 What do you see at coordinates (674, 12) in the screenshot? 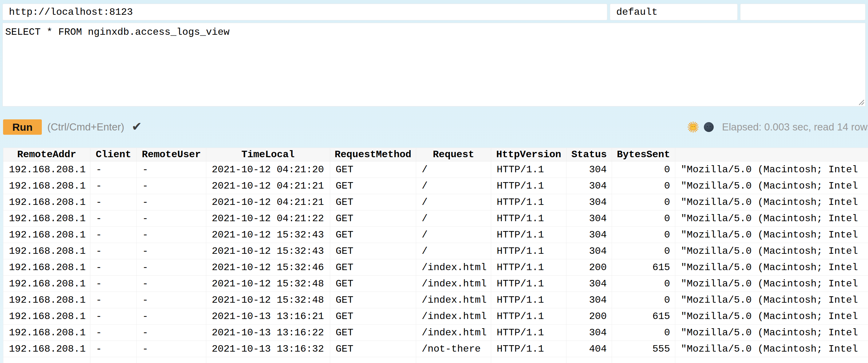
I see `user-input` at bounding box center [674, 12].